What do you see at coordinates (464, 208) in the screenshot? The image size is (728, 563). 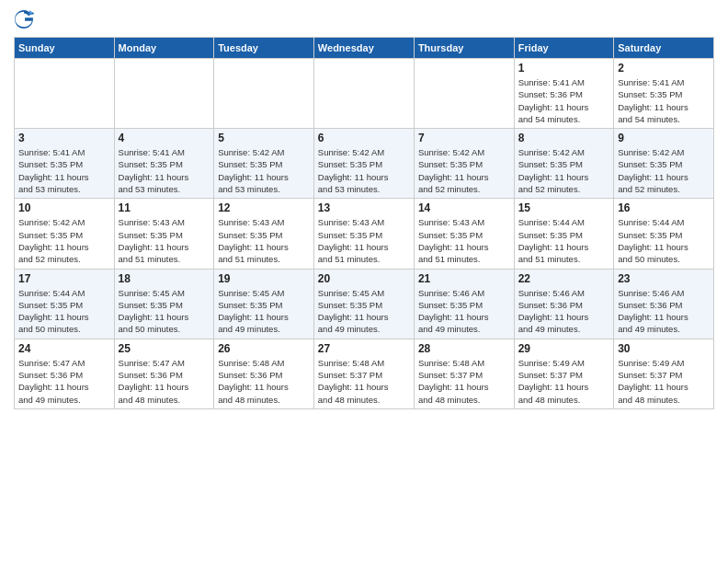 I see `day-number: 14` at bounding box center [464, 208].